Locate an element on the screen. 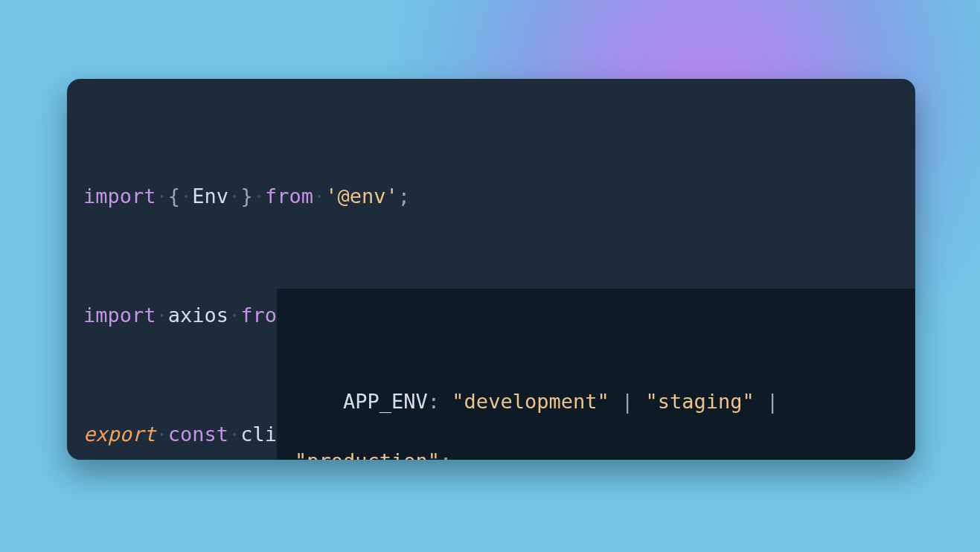 This screenshot has height=552, width=980. tooltip-line: "production"; is located at coordinates (605, 453).